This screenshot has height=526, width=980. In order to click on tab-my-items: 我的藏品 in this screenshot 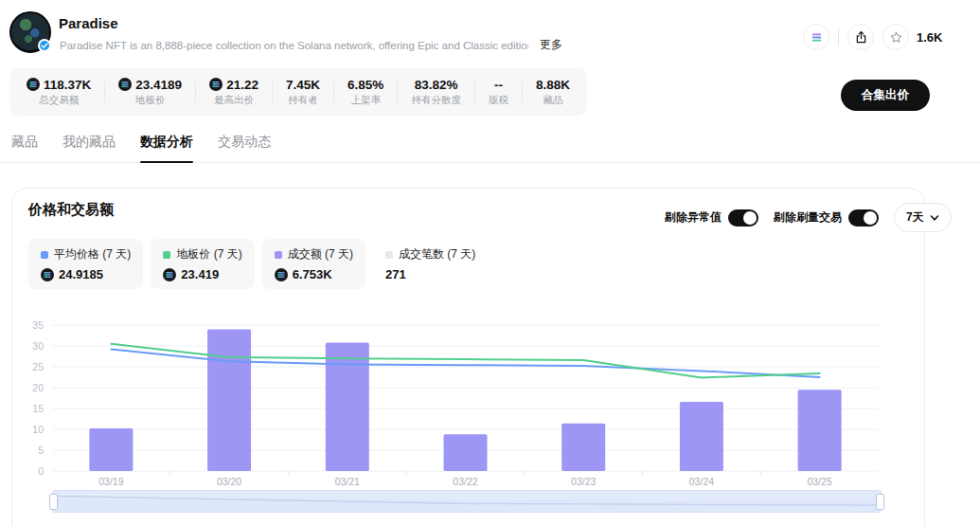, I will do `click(89, 148)`.